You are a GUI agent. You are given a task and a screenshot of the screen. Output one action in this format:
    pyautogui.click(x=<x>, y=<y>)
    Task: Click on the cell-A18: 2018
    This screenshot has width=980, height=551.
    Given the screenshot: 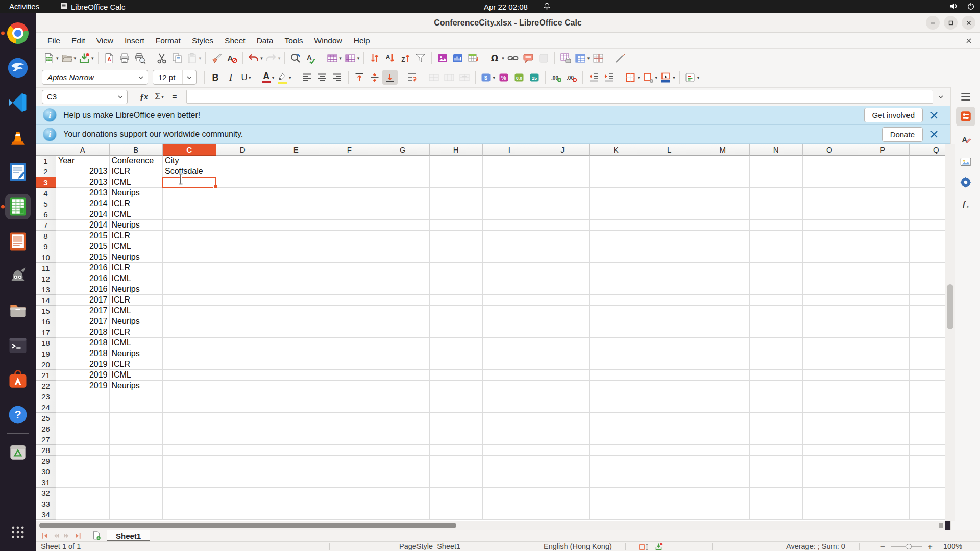 What is the action you would take?
    pyautogui.click(x=83, y=343)
    